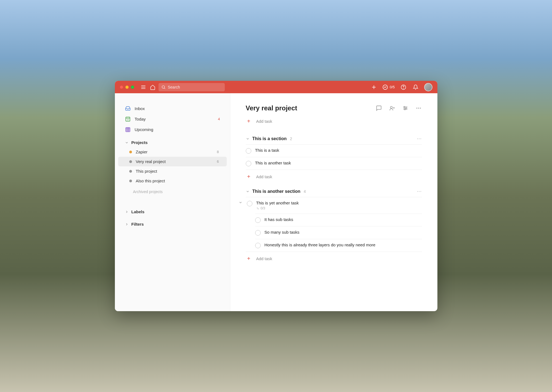  I want to click on subtask-progress: 0/3, so click(339, 208).